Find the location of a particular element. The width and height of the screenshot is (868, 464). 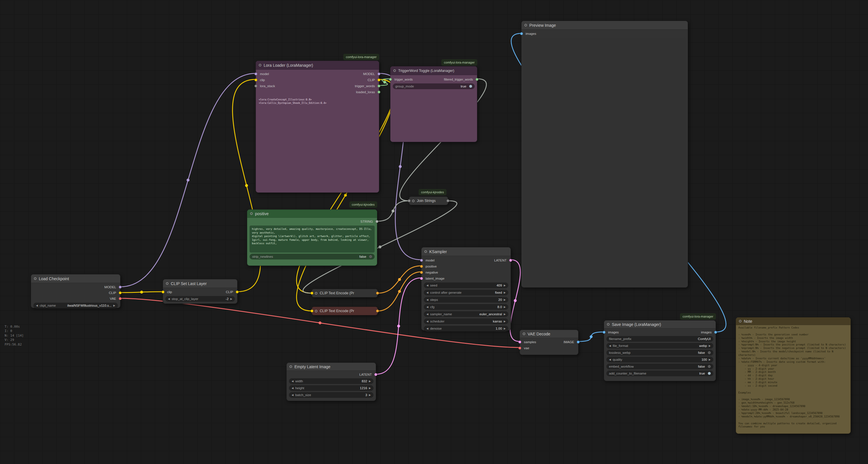

node-ksampler: KSampler model LATENT positive negative … is located at coordinates (466, 289).